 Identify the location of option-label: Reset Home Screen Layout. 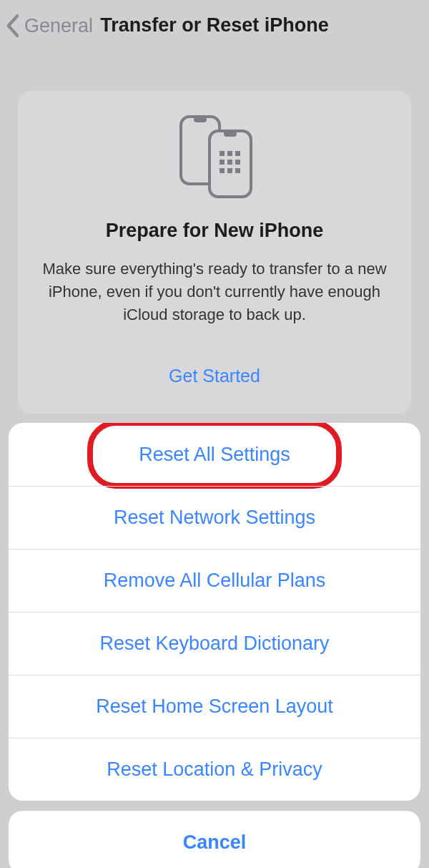
(214, 707).